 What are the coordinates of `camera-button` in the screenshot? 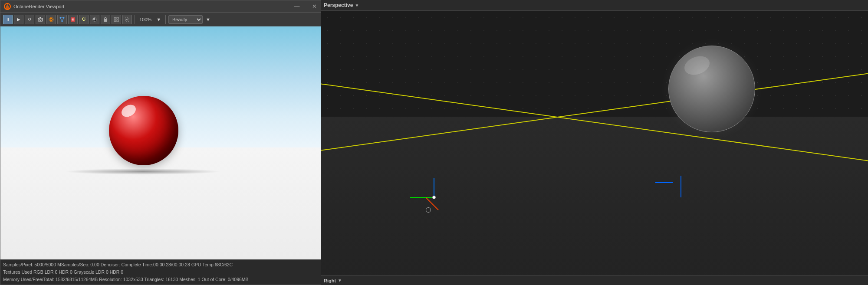 It's located at (40, 20).